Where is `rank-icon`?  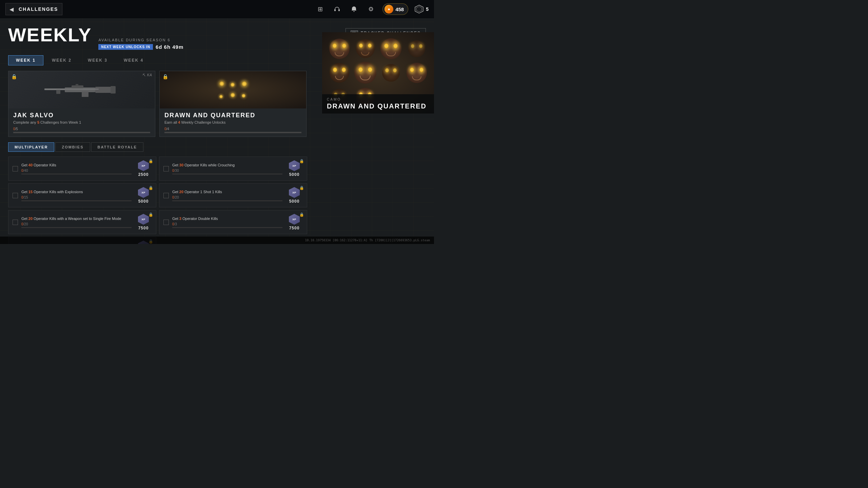 rank-icon is located at coordinates (419, 9).